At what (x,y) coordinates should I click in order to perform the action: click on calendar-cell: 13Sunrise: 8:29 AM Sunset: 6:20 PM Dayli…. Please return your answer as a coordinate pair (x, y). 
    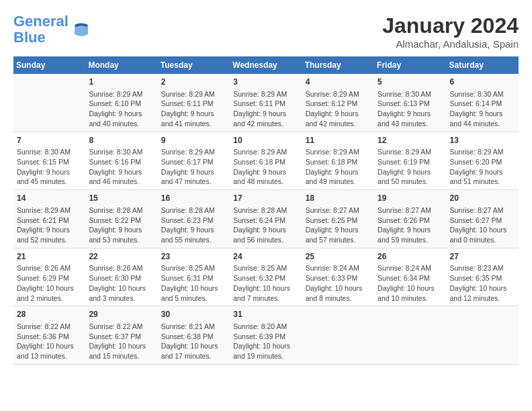
    Looking at the image, I should click on (482, 161).